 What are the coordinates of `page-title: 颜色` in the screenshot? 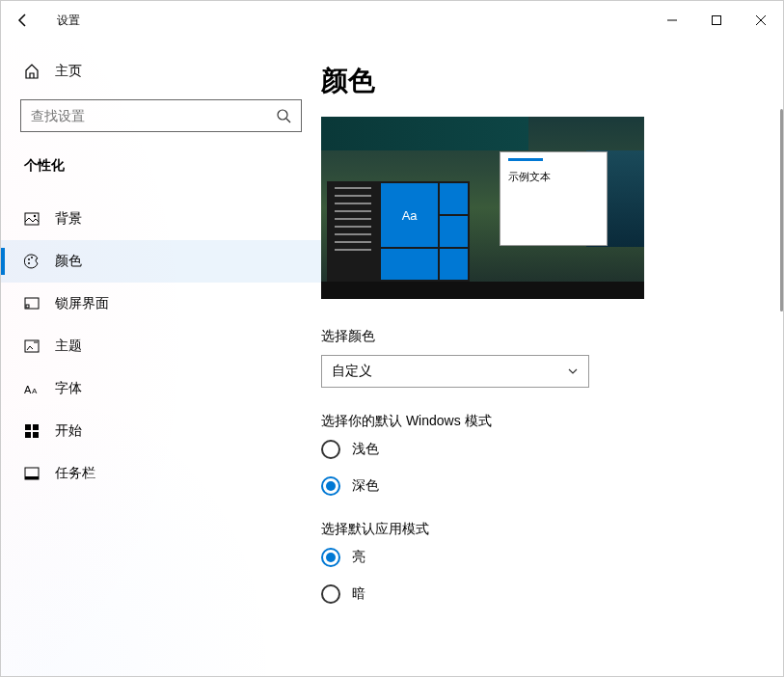 It's located at (538, 81).